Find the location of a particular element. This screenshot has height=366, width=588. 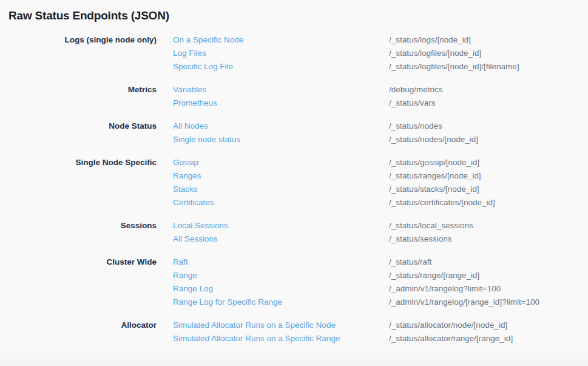

endpoint-category: Node Status is located at coordinates (78, 126).